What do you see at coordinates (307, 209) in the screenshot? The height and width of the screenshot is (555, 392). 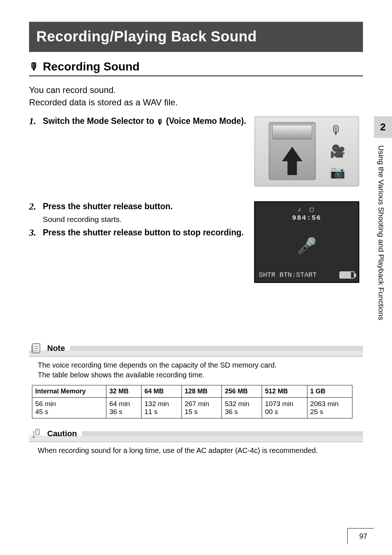 I see `lcd-top-icons: ♪ ▢` at bounding box center [307, 209].